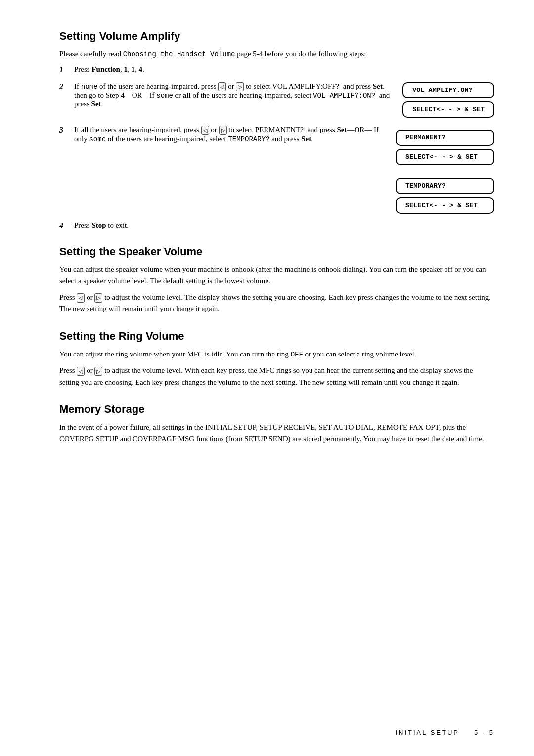  I want to click on section-speaker-volume: Setting the Speaker Volume You can adjus…, so click(277, 280).